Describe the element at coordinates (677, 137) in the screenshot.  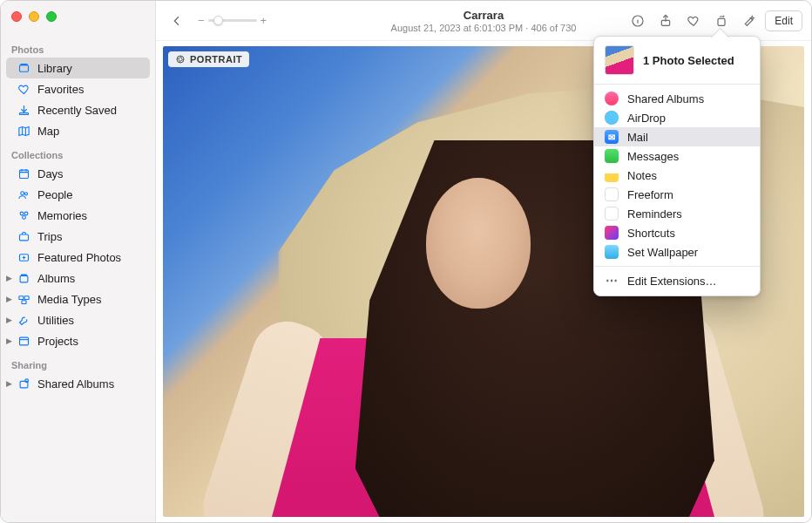
I see `share-item-mail: ✉ Mail` at that location.